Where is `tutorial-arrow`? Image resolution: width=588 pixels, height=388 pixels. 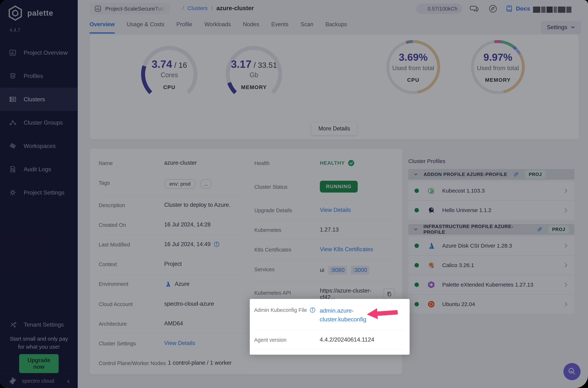 tutorial-arrow is located at coordinates (382, 313).